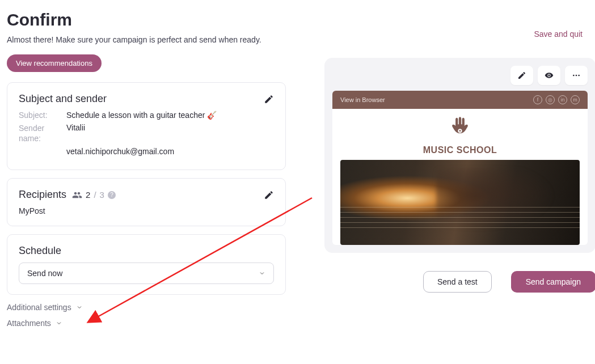  Describe the element at coordinates (142, 115) in the screenshot. I see `subject-value: Schedule a lesson with a guitar teacher …` at that location.